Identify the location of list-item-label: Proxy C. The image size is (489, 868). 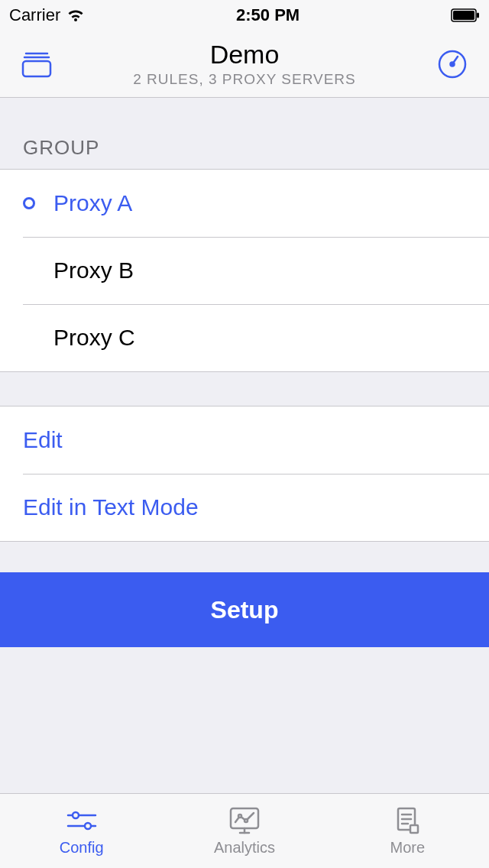
(95, 338).